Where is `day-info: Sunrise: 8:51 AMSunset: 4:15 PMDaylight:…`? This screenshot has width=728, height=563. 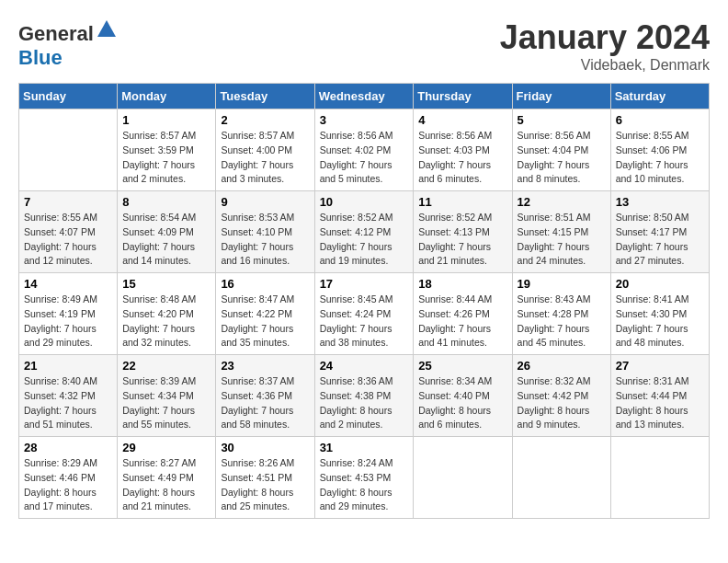 day-info: Sunrise: 8:51 AMSunset: 4:15 PMDaylight:… is located at coordinates (562, 239).